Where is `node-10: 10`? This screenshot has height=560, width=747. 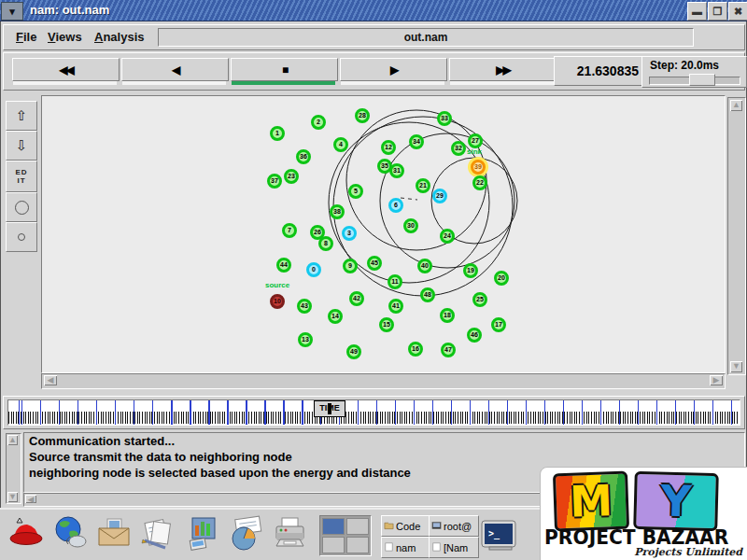 node-10: 10 is located at coordinates (277, 301).